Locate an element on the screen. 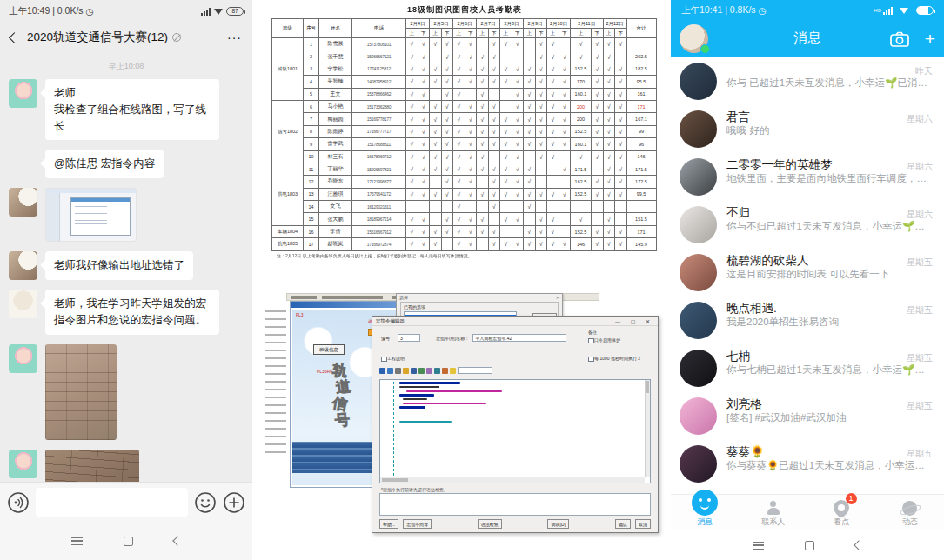 The width and height of the screenshot is (944, 560). chat-bubble: @陈佳思 宏指令内容 is located at coordinates (104, 163).